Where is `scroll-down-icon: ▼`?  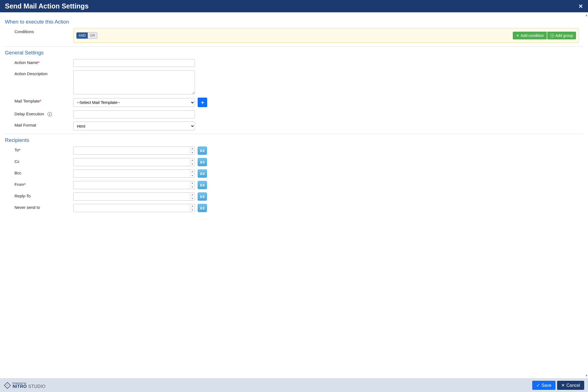 scroll-down-icon: ▼ is located at coordinates (587, 376).